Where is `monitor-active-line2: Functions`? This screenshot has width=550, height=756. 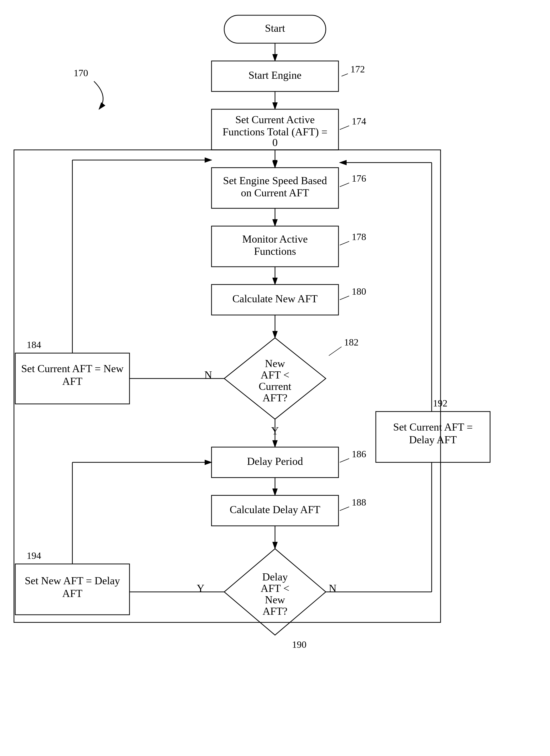
monitor-active-line2: Functions is located at coordinates (275, 251).